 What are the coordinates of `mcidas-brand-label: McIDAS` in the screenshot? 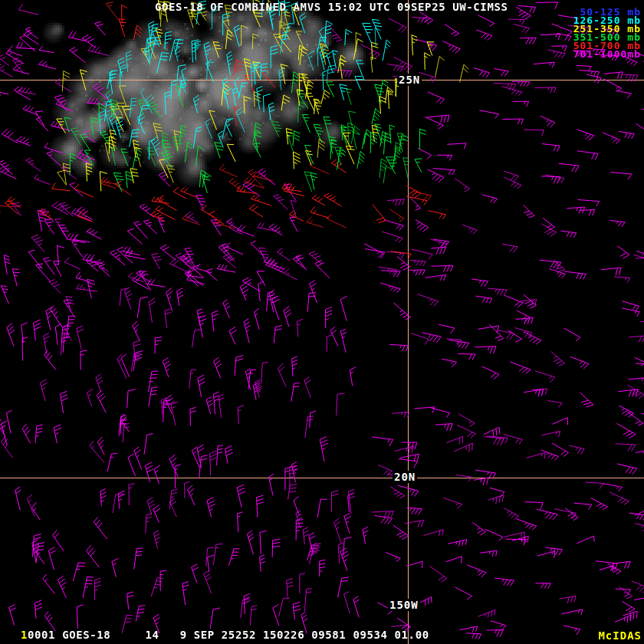 It's located at (619, 636).